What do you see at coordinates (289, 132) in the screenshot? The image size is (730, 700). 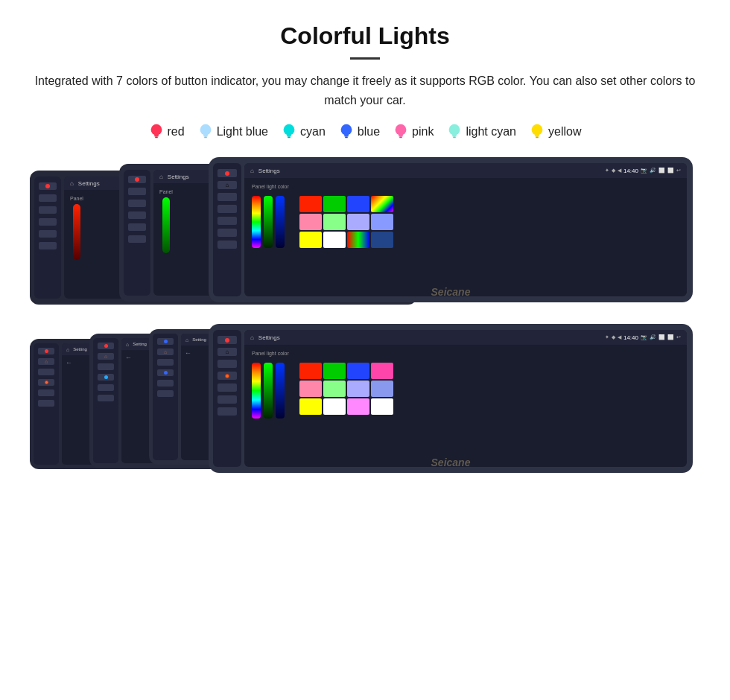 I see `bulb-icon-cyan` at bounding box center [289, 132].